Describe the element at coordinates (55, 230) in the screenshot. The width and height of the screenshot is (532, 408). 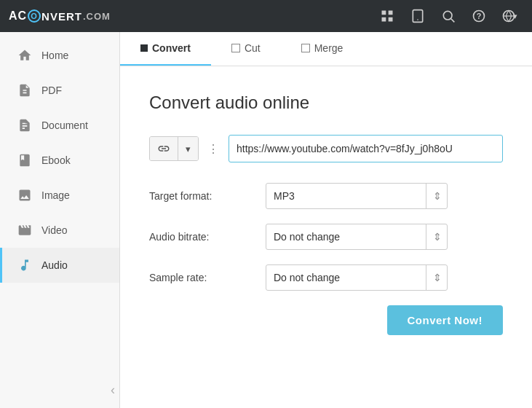
I see `sidebar-label-video: Video` at that location.